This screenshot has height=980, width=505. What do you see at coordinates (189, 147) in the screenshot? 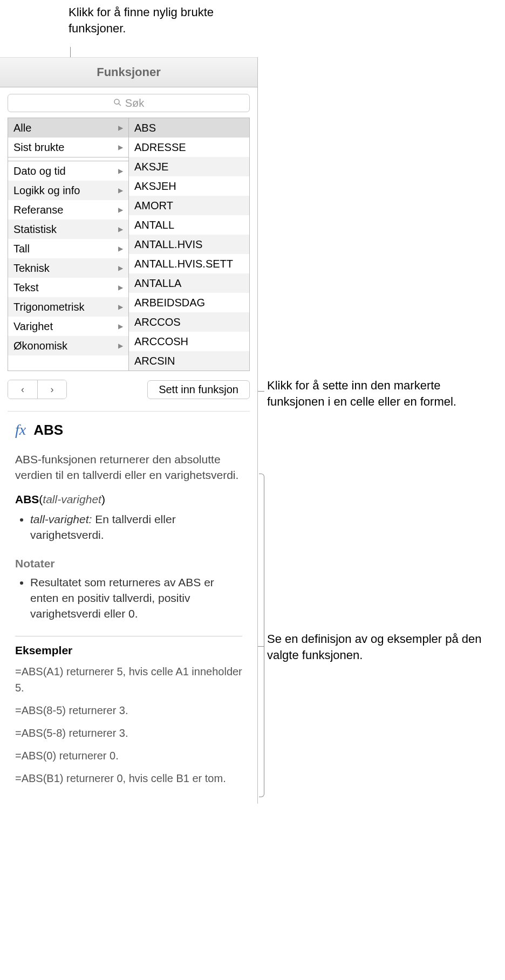
I see `function-adresse: ADRESSE` at bounding box center [189, 147].